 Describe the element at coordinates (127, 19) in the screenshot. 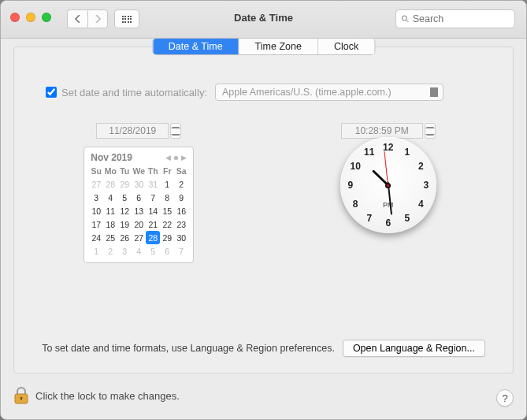

I see `show-all-button` at that location.